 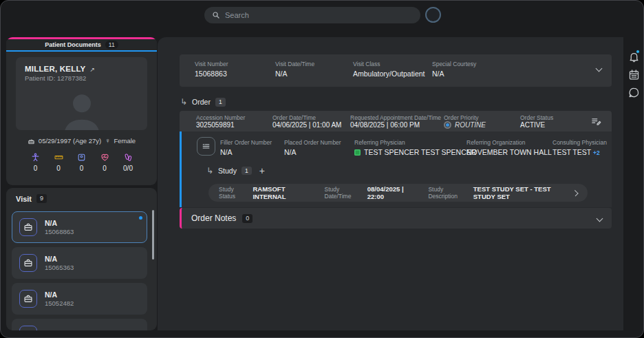 What do you see at coordinates (125, 140) in the screenshot?
I see `patient-gender: Female` at bounding box center [125, 140].